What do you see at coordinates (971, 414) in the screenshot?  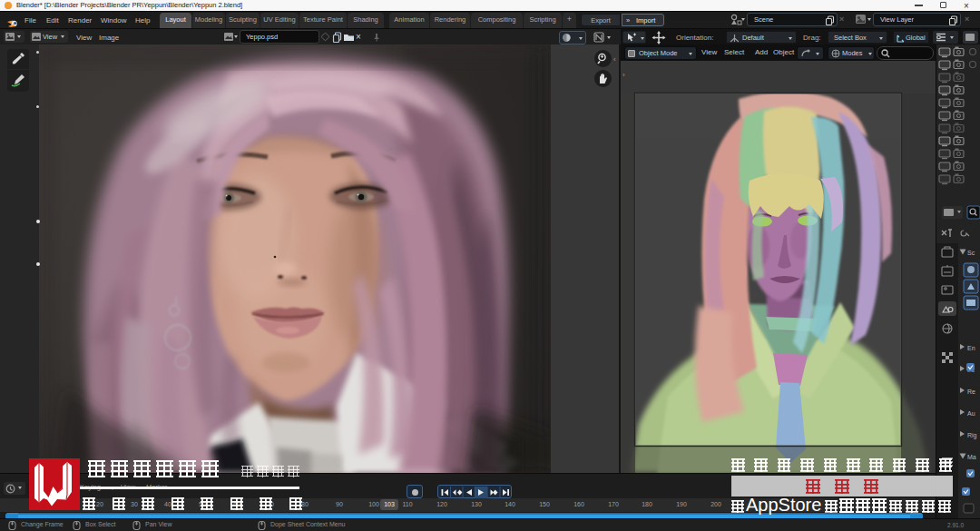 I see `svg-text: Au` at bounding box center [971, 414].